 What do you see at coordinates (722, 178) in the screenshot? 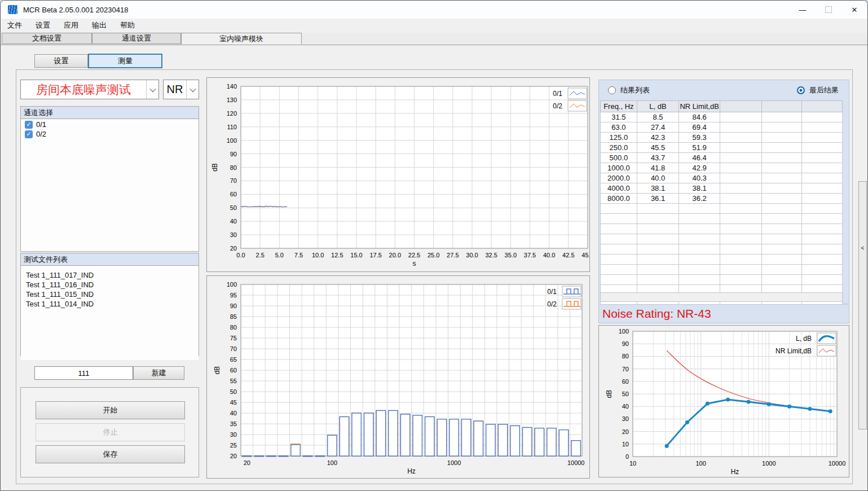
I see `table-row: 2000.040.040.3` at bounding box center [722, 178].